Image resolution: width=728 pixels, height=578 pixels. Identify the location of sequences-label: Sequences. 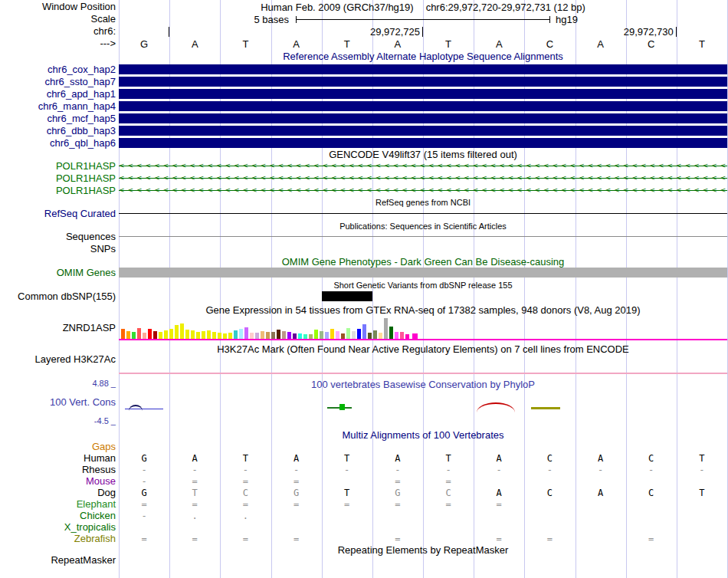
(58, 237).